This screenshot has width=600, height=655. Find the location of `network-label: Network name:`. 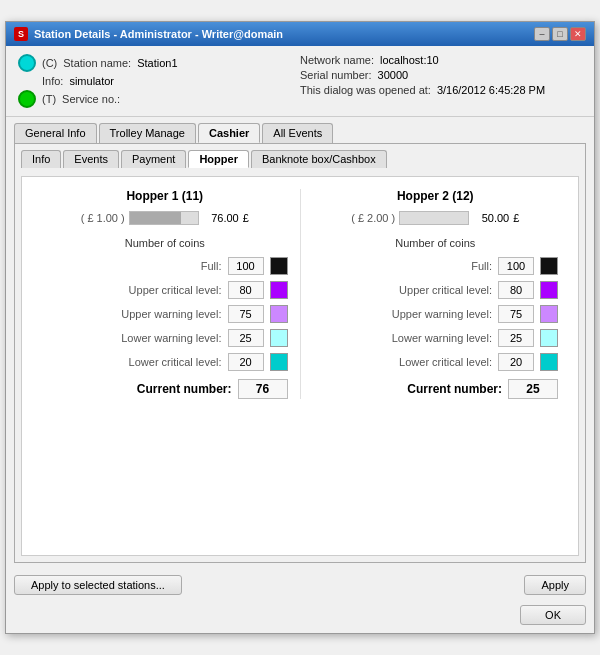

network-label: Network name: is located at coordinates (337, 60).